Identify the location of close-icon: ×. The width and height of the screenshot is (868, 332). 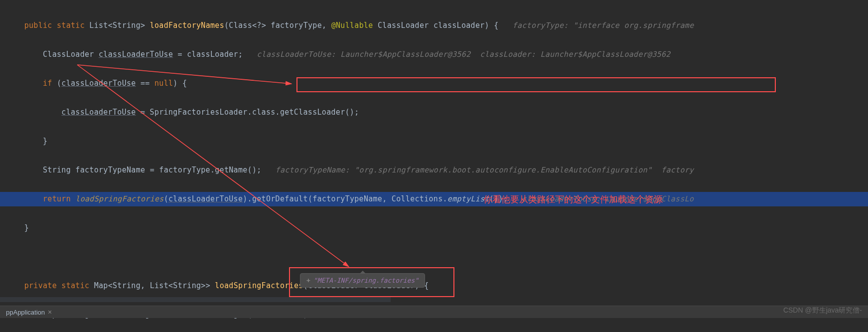
(50, 312).